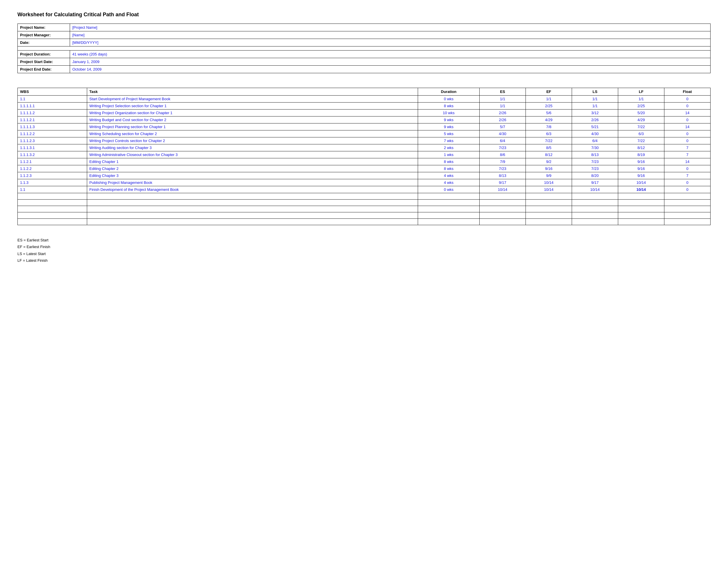 Image resolution: width=728 pixels, height=563 pixels. What do you see at coordinates (390, 43) in the screenshot?
I see `date-value: [MM/DD/YYYY]` at bounding box center [390, 43].